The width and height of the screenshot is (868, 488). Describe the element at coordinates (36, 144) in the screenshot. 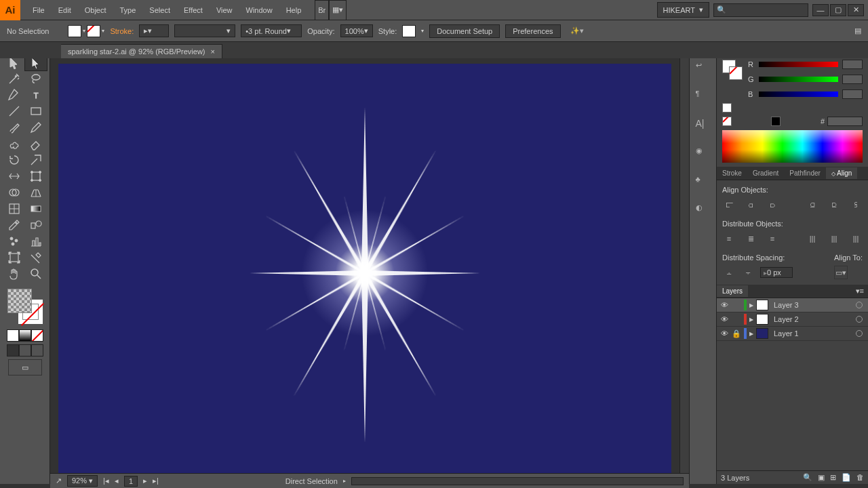

I see `eraser-tool` at that location.